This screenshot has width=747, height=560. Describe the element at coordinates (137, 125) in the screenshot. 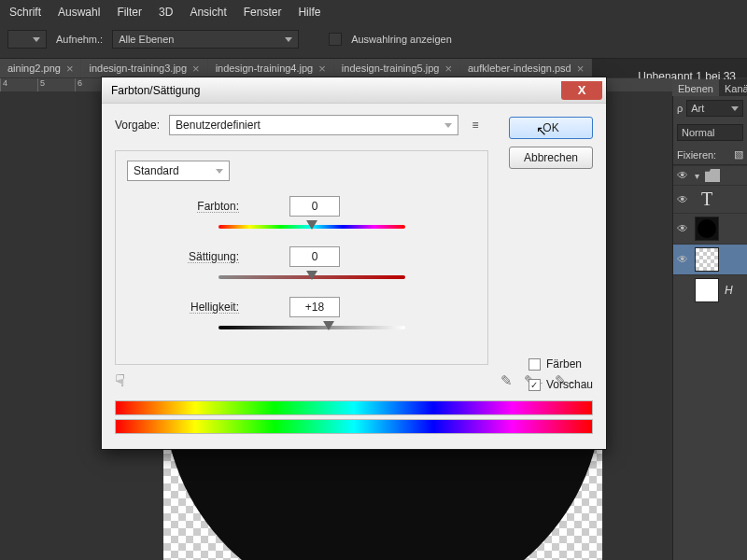

I see `preset-label: Vorgabe:` at that location.